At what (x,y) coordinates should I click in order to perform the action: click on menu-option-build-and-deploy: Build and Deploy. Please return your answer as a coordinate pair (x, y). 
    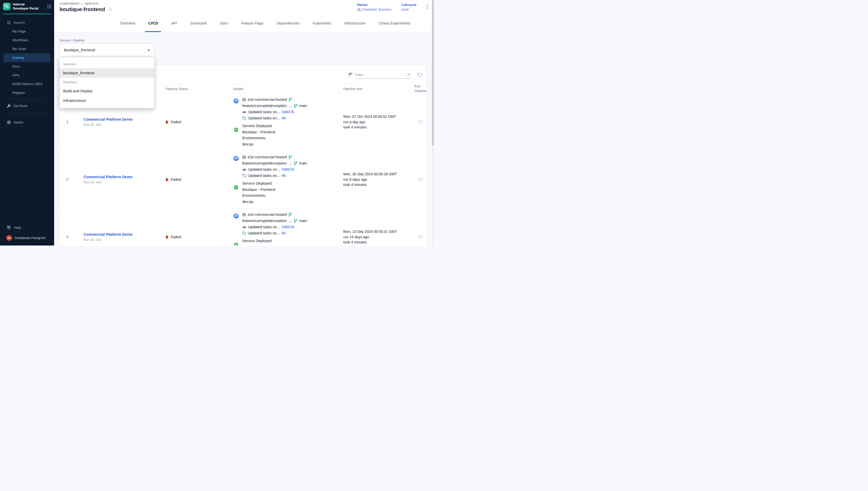
    Looking at the image, I should click on (107, 91).